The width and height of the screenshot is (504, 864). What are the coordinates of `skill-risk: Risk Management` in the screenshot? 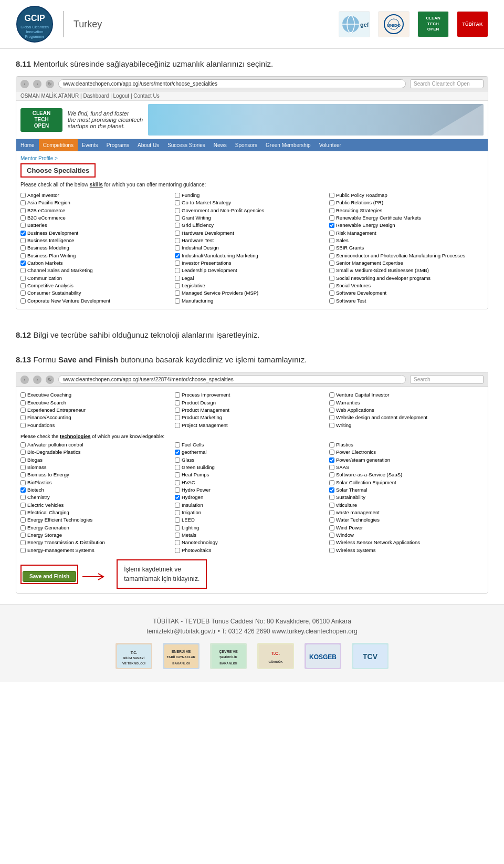 It's located at (406, 233).